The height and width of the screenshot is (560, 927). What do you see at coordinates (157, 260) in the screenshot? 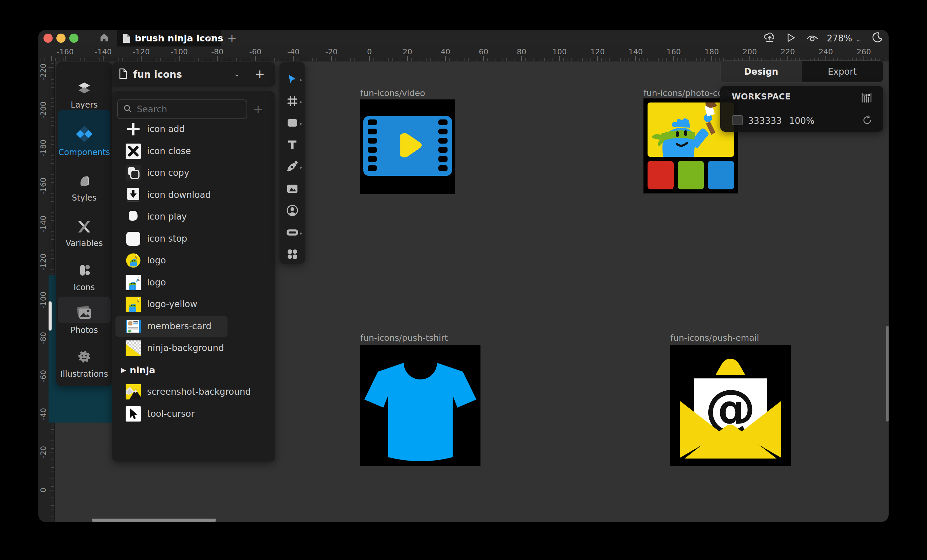
I see `component-row-label: logo` at bounding box center [157, 260].